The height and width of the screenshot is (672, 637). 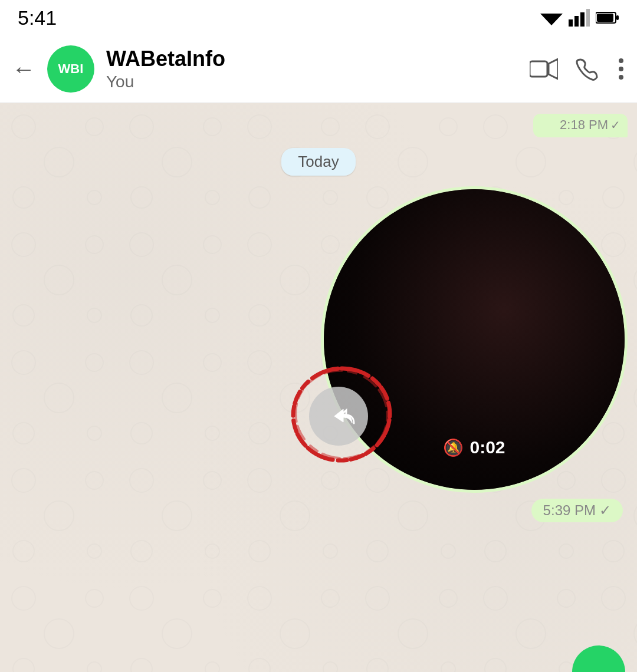 I want to click on previous-message: 2:18 PM ✓, so click(x=318, y=126).